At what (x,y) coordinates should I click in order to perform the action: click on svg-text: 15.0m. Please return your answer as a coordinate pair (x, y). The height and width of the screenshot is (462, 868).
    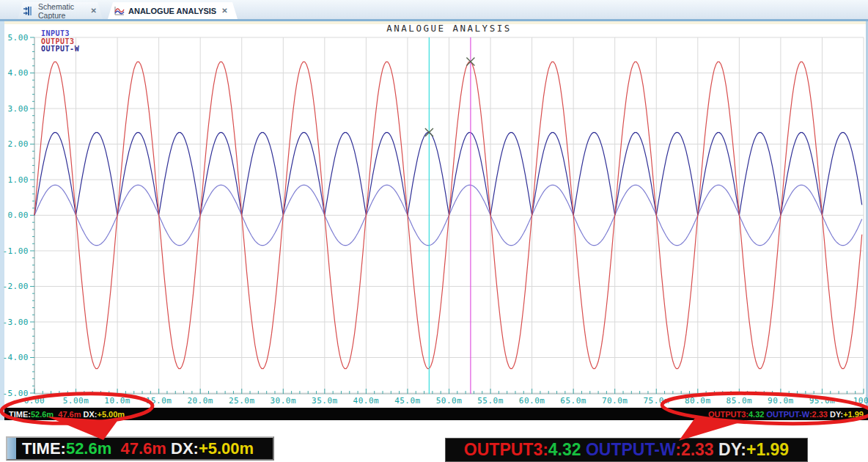
    Looking at the image, I should click on (159, 400).